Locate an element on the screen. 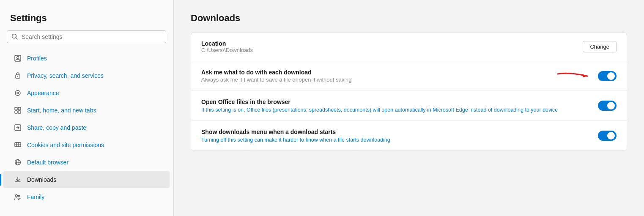 Image resolution: width=644 pixels, height=216 pixels. downloads-menu-toggle is located at coordinates (607, 136).